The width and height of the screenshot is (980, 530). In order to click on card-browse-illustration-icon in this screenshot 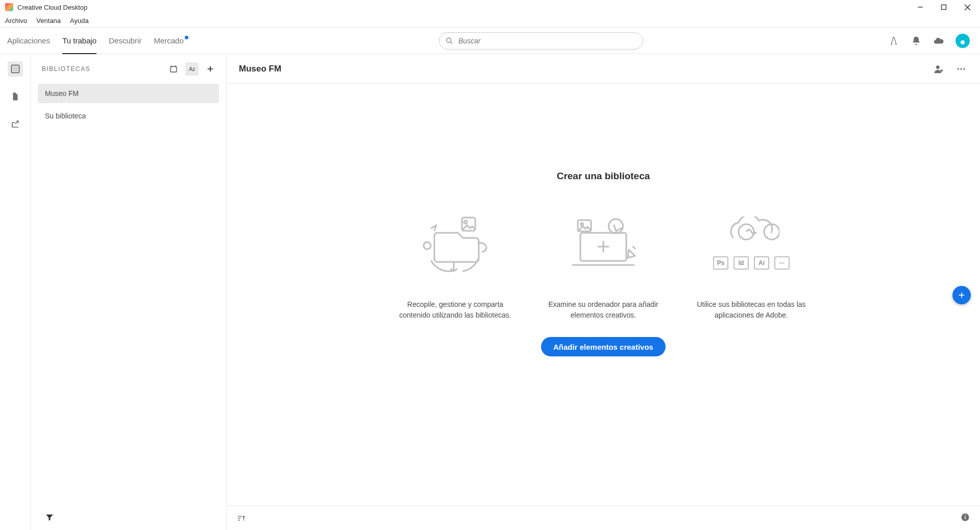, I will do `click(603, 243)`.